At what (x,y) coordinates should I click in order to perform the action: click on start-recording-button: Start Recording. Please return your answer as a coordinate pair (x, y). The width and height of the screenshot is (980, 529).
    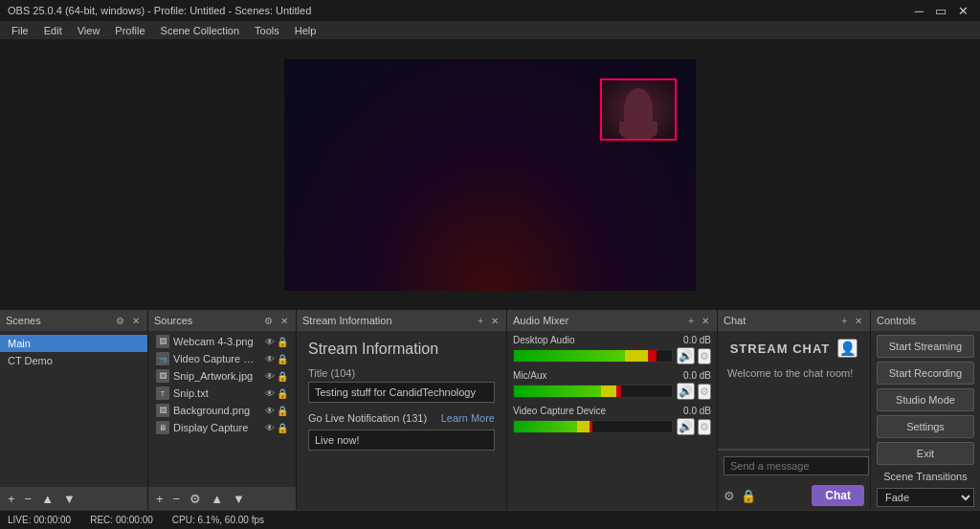
    Looking at the image, I should click on (925, 373).